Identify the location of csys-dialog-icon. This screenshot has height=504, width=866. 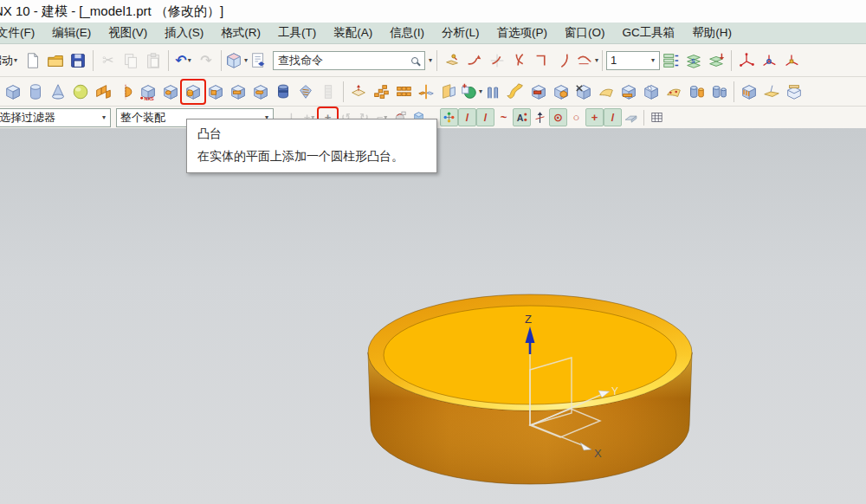
(792, 61).